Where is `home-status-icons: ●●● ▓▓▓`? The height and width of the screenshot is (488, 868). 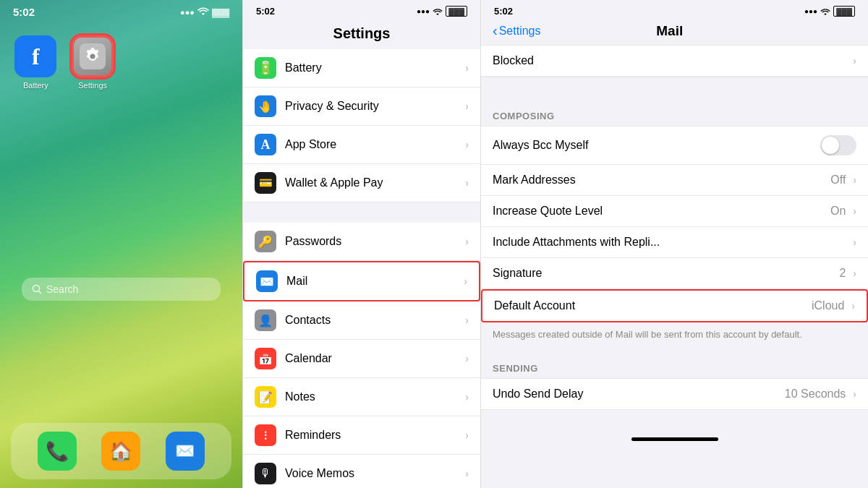 home-status-icons: ●●● ▓▓▓ is located at coordinates (205, 12).